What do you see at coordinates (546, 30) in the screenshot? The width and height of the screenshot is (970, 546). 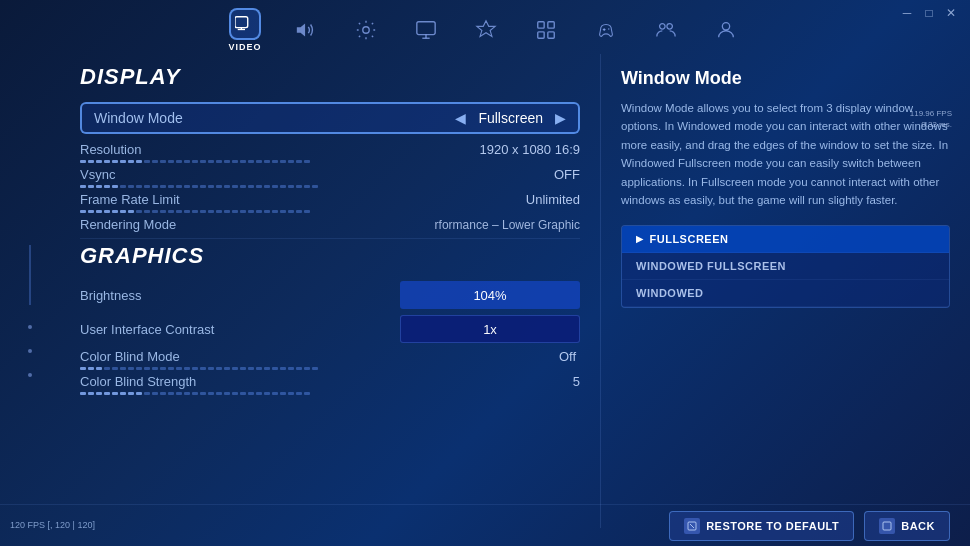 I see `hud-icon` at bounding box center [546, 30].